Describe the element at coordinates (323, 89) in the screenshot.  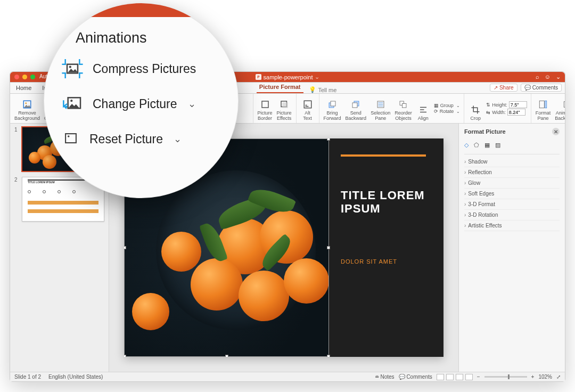
I see `tell-me: 💡 Tell me` at that location.